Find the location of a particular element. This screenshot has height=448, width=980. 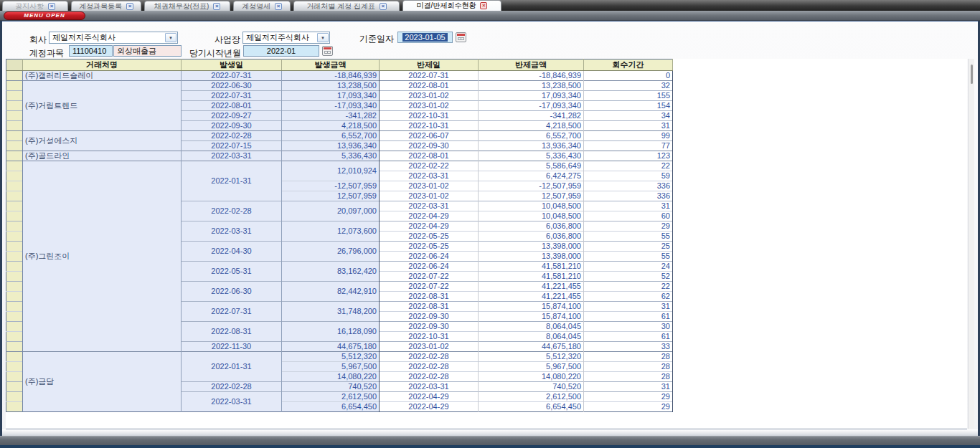

collection-days-cell: 62 is located at coordinates (628, 297).